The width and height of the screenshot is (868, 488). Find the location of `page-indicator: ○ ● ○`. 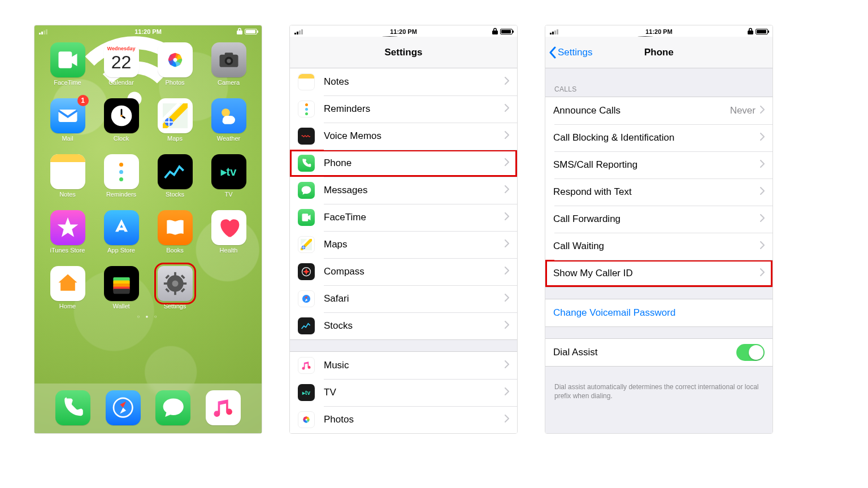

page-indicator: ○ ● ○ is located at coordinates (148, 316).